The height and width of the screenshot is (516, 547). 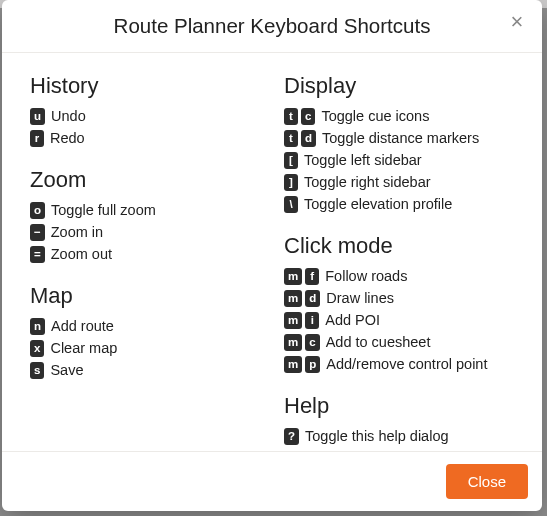 What do you see at coordinates (145, 138) in the screenshot?
I see `shortcut-row: rRedo` at bounding box center [145, 138].